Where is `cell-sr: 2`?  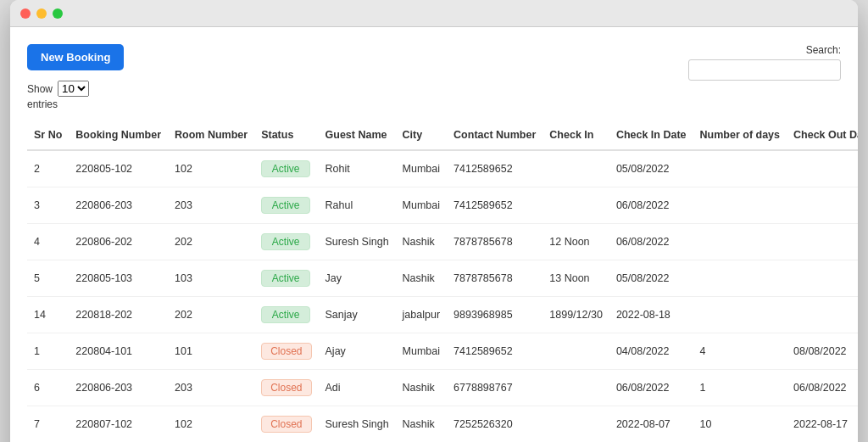 cell-sr: 2 is located at coordinates (47, 169).